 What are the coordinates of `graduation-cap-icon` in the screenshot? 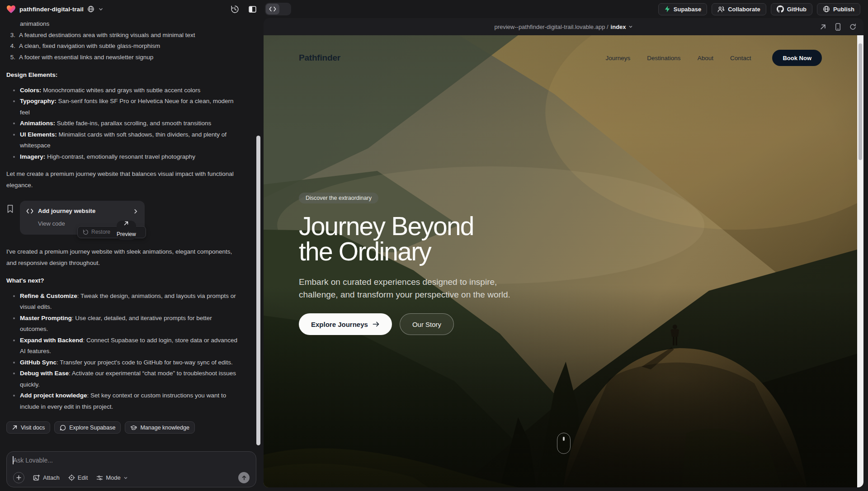 It's located at (134, 428).